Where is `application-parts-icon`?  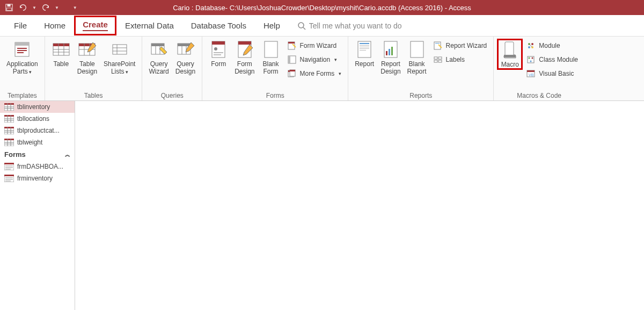 application-parts-icon is located at coordinates (22, 49).